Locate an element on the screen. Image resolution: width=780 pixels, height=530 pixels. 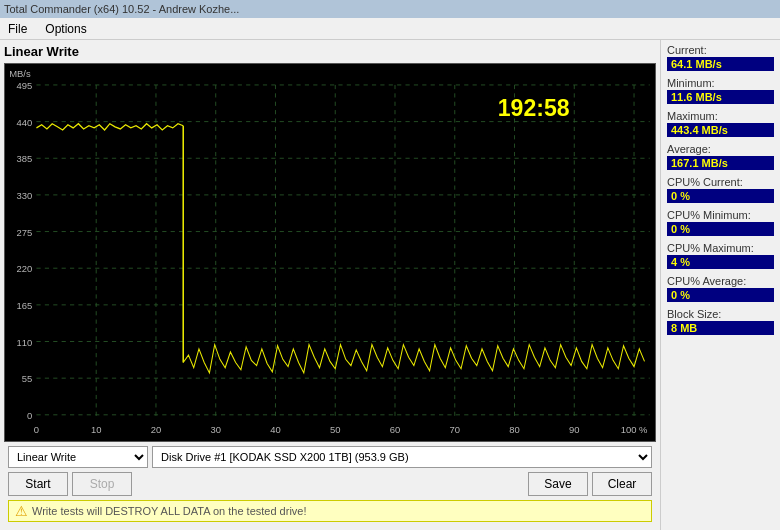
stat-minimum-label: Minimum: is located at coordinates (720, 83).